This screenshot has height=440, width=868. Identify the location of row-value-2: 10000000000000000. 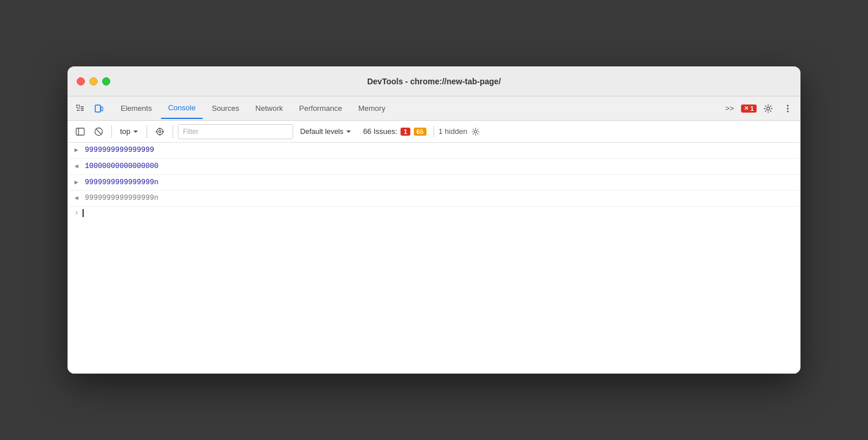
(122, 166).